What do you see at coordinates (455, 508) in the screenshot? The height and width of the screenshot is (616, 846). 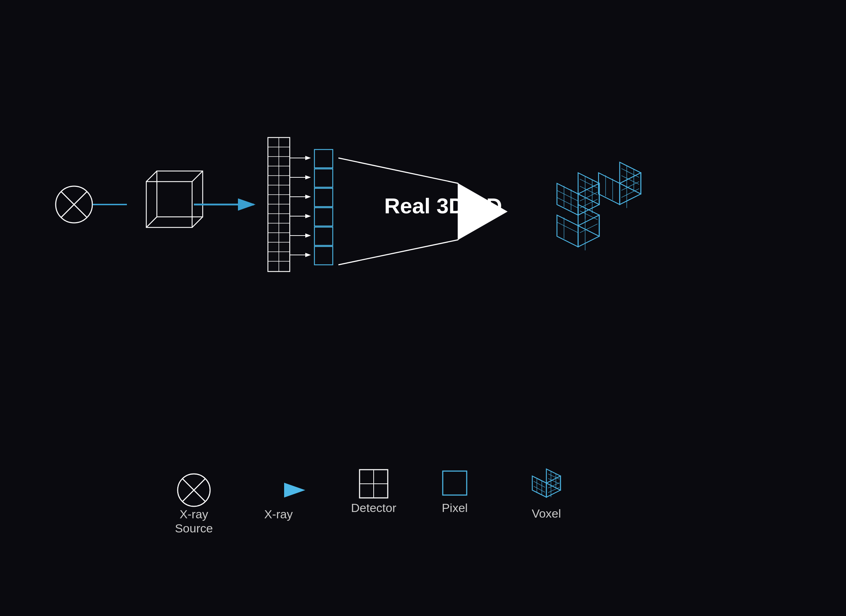 I see `legend-pixel-label: Pixel` at bounding box center [455, 508].